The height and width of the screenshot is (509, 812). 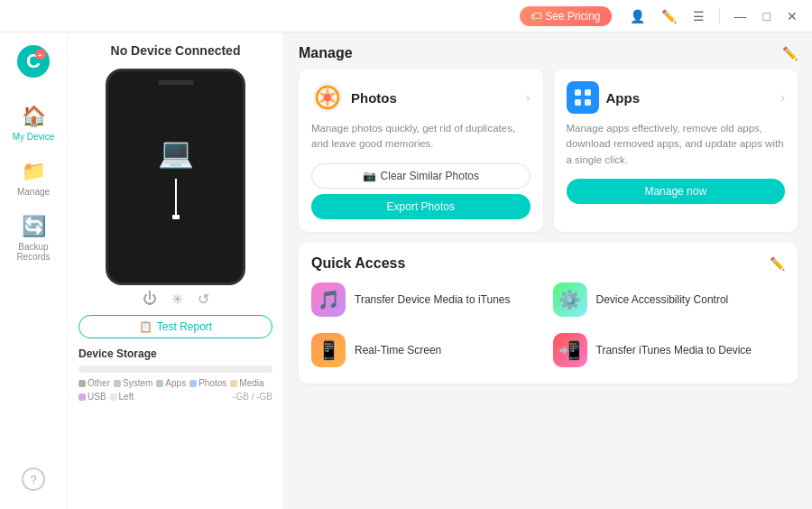 What do you see at coordinates (370, 176) in the screenshot?
I see `camera-icon: 📷` at bounding box center [370, 176].